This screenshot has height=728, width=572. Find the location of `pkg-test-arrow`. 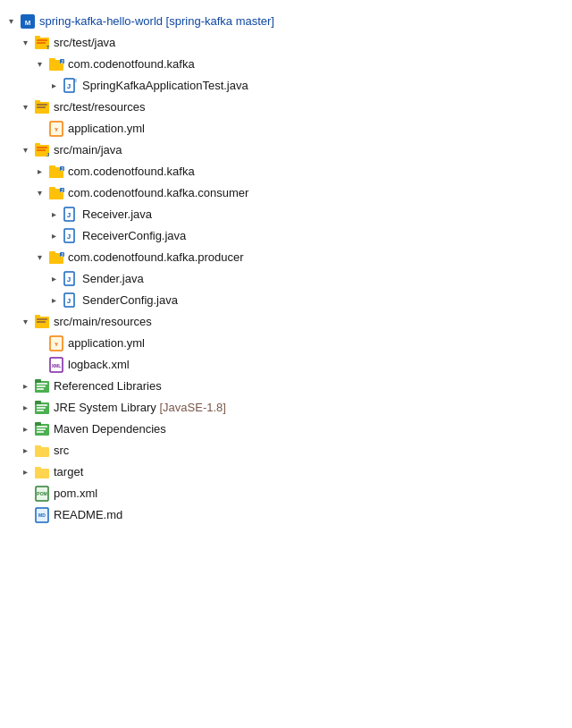

pkg-test-arrow is located at coordinates (39, 64).